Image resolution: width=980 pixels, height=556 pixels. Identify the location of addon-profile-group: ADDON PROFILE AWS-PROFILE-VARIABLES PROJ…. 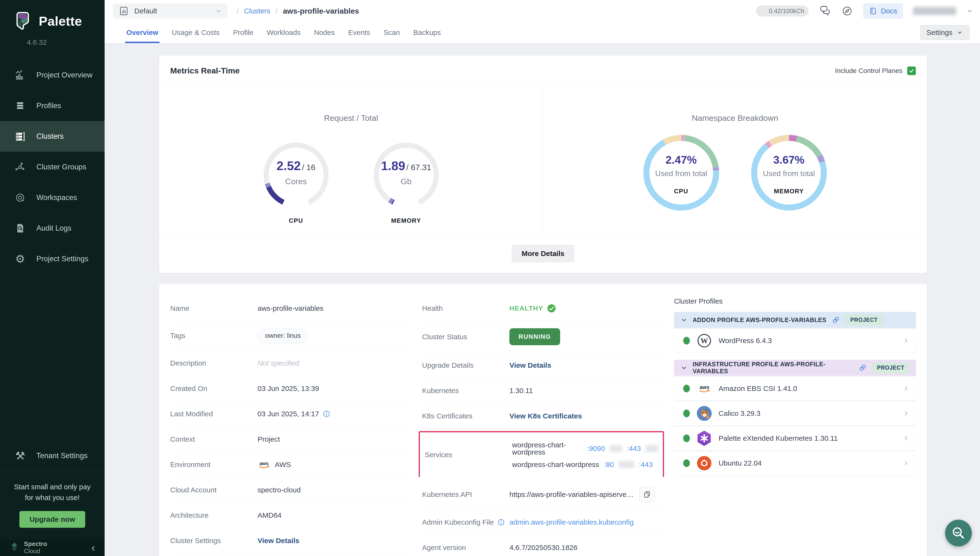
(795, 332).